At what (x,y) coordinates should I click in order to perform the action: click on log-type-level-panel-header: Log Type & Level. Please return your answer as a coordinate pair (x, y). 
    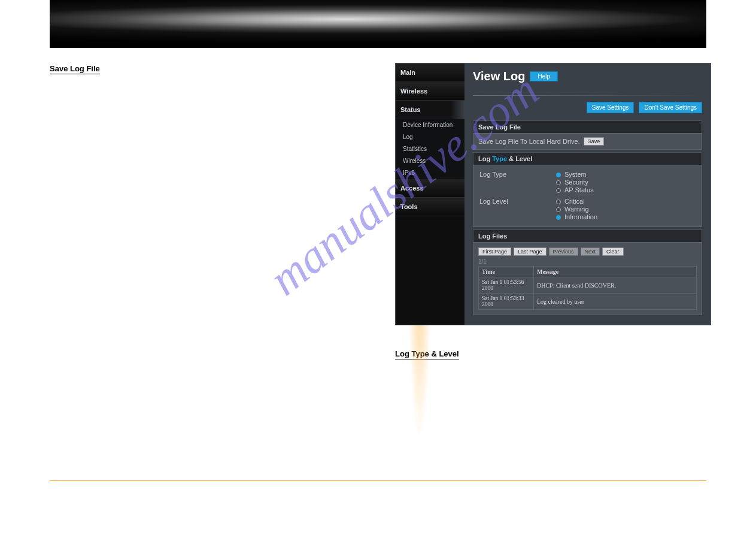
    Looking at the image, I should click on (588, 158).